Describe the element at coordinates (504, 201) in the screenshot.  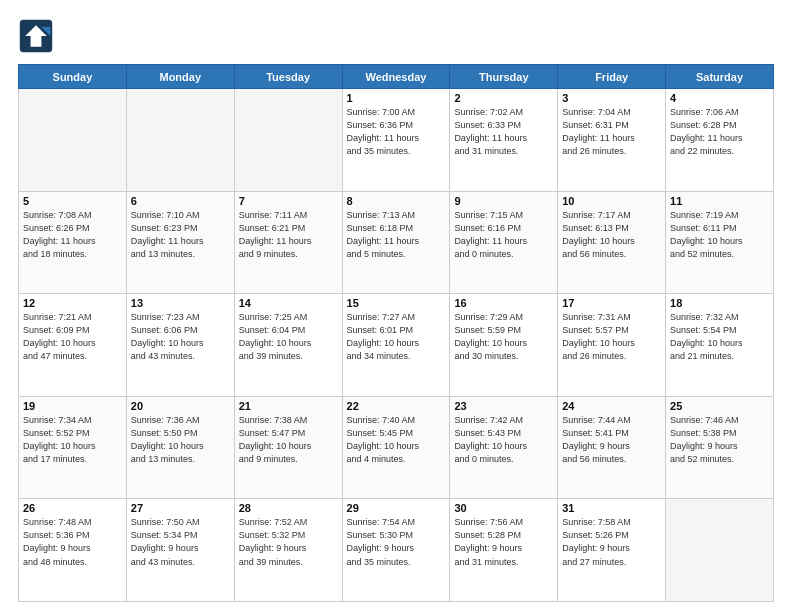
I see `day-number: 9` at that location.